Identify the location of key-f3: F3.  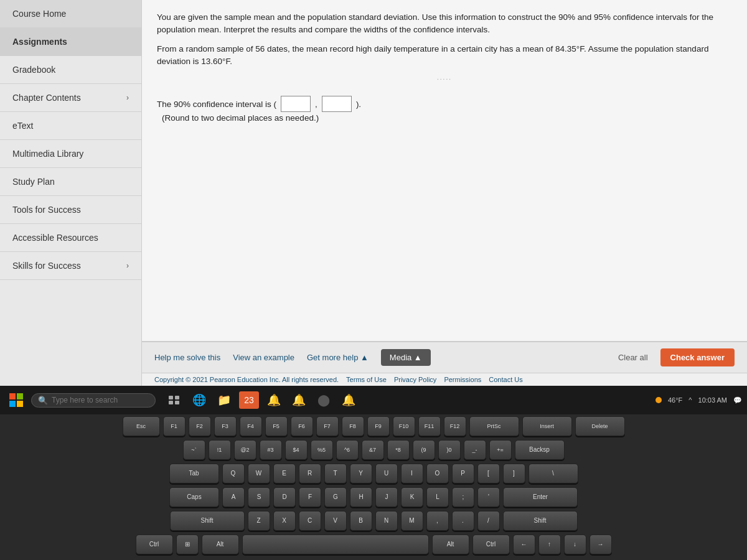
(225, 426).